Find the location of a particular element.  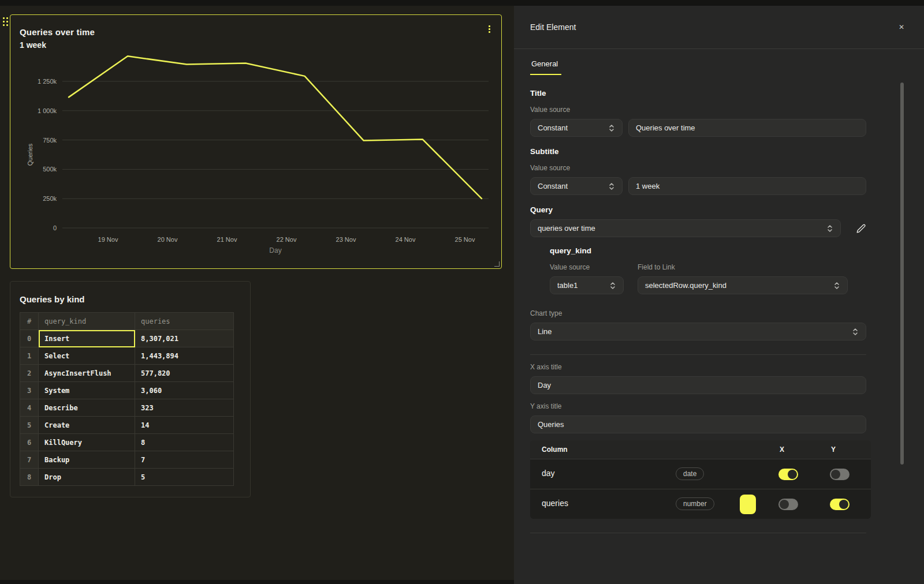

column-config-row: daydate is located at coordinates (701, 474).